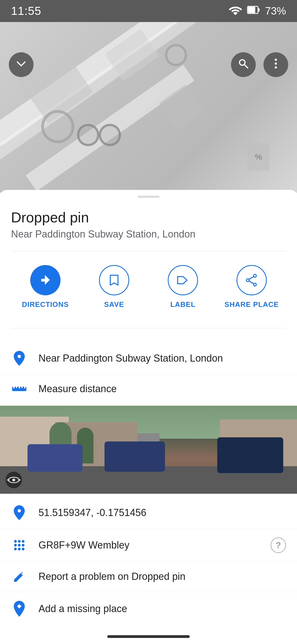  Describe the element at coordinates (19, 389) in the screenshot. I see `measure-icon` at that location.